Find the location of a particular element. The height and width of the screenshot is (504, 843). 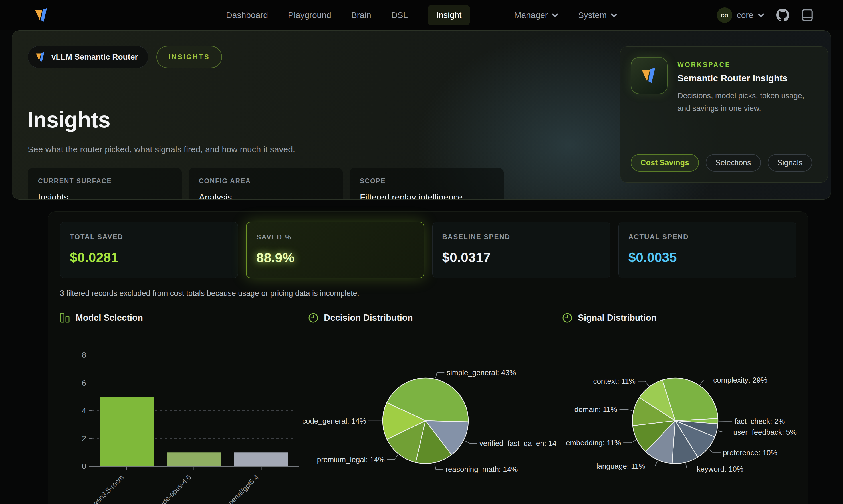

nav-menu-system-label: System is located at coordinates (592, 15).